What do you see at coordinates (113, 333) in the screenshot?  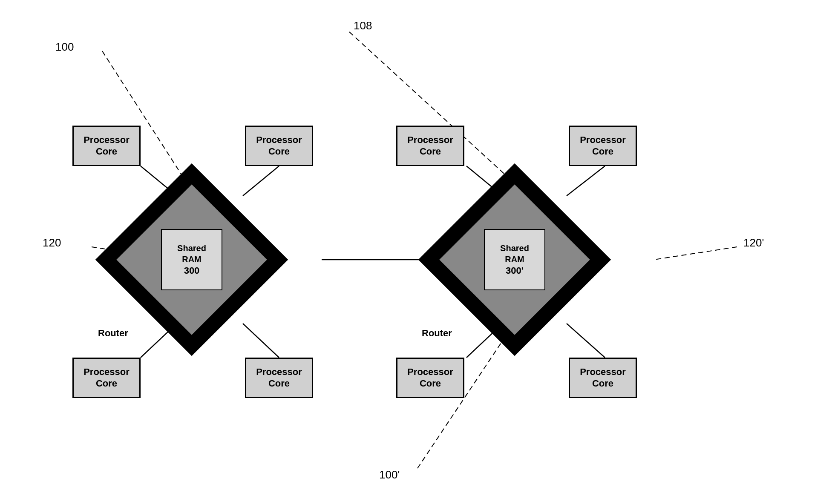 I see `left-router-label: Router` at bounding box center [113, 333].